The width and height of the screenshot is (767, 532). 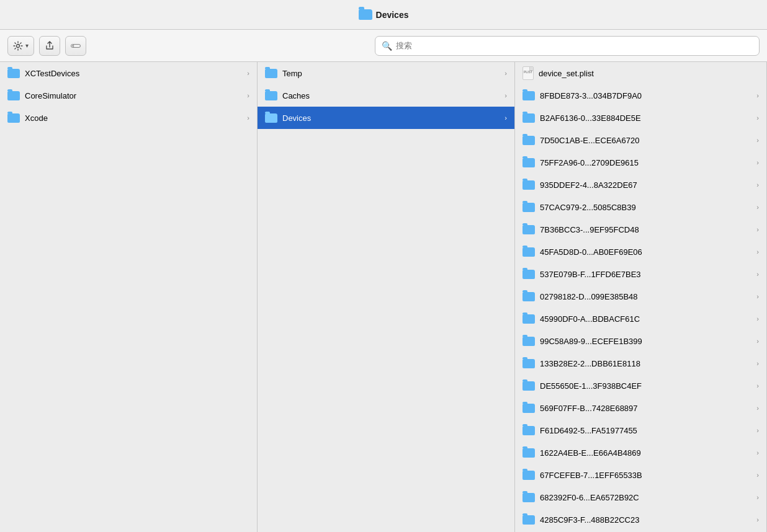 What do you see at coordinates (128, 95) in the screenshot?
I see `list-item: CoreSimulator›` at bounding box center [128, 95].